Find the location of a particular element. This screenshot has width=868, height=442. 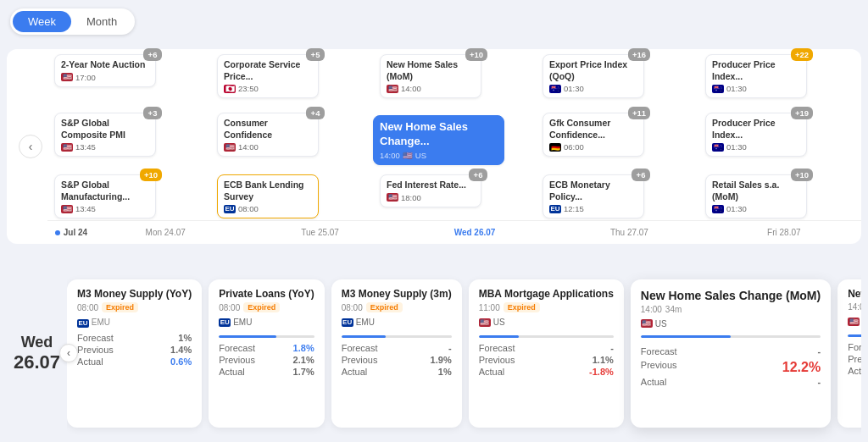

detail-scroll-left-btn: ‹ is located at coordinates (69, 353).